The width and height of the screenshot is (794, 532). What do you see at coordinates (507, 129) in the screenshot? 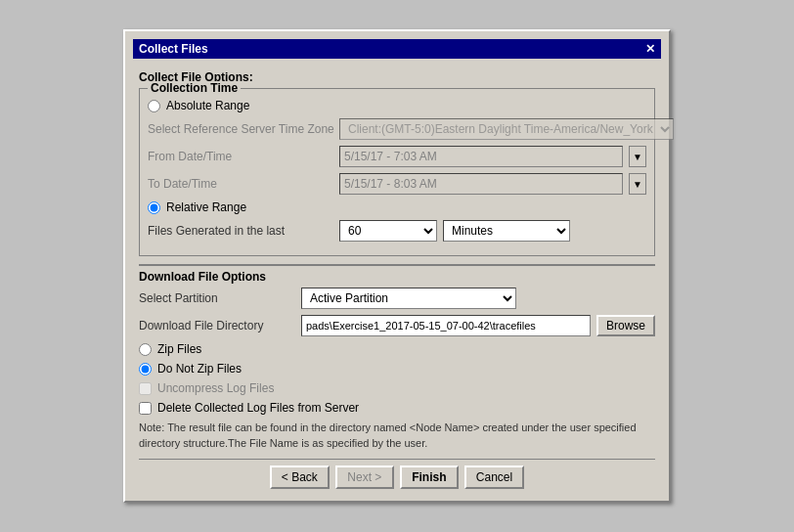
I see `timezone-select: Client:(GMT-5:0)Eastern Daylight Time-Am…` at bounding box center [507, 129].